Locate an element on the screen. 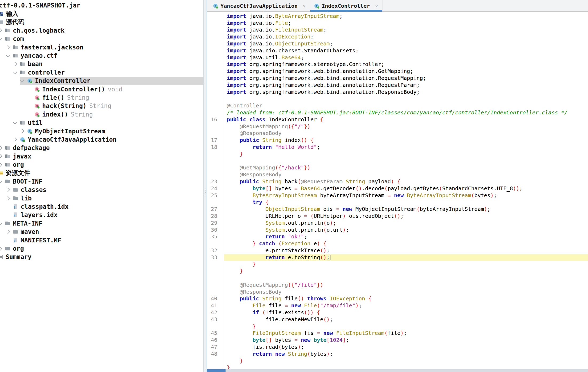 This screenshot has height=372, width=588. code-line: import java.nio.charset.StandardCharsets… is located at coordinates (397, 51).